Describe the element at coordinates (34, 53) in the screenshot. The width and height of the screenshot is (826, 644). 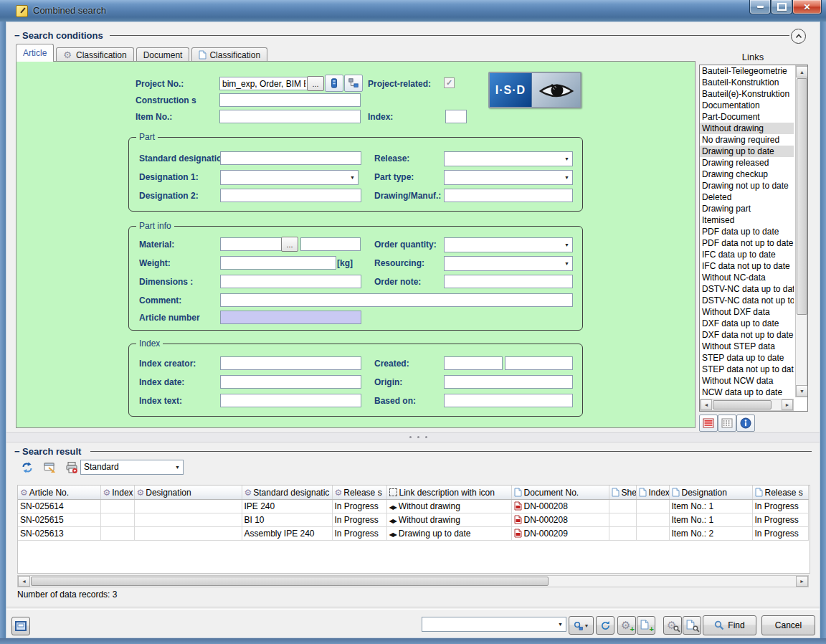
I see `tab-article-0: Article` at that location.